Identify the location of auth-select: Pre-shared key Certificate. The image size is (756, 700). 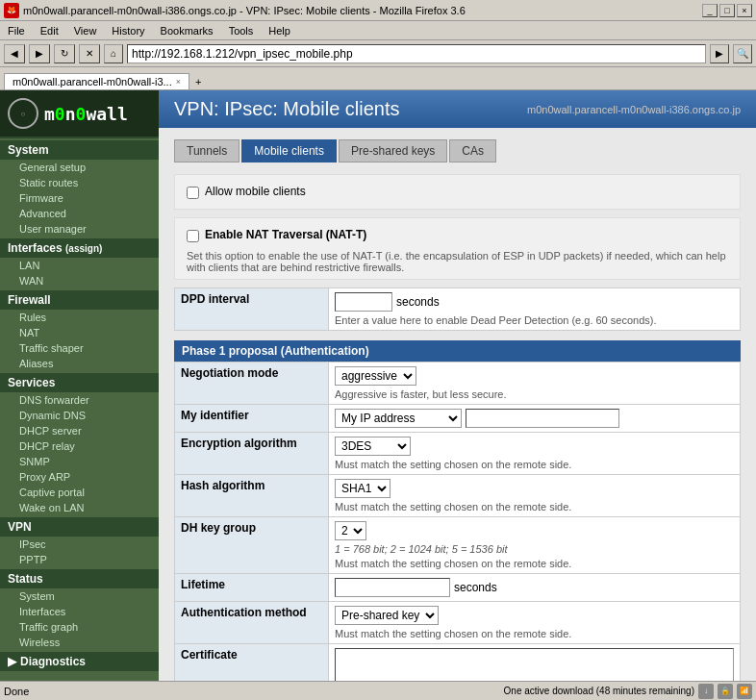
(387, 615).